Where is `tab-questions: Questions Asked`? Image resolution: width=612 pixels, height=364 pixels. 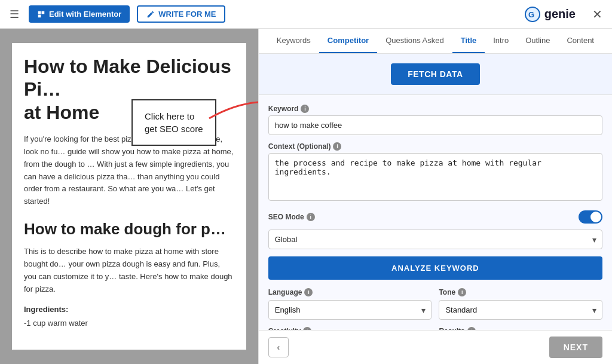 tab-questions: Questions Asked is located at coordinates (415, 41).